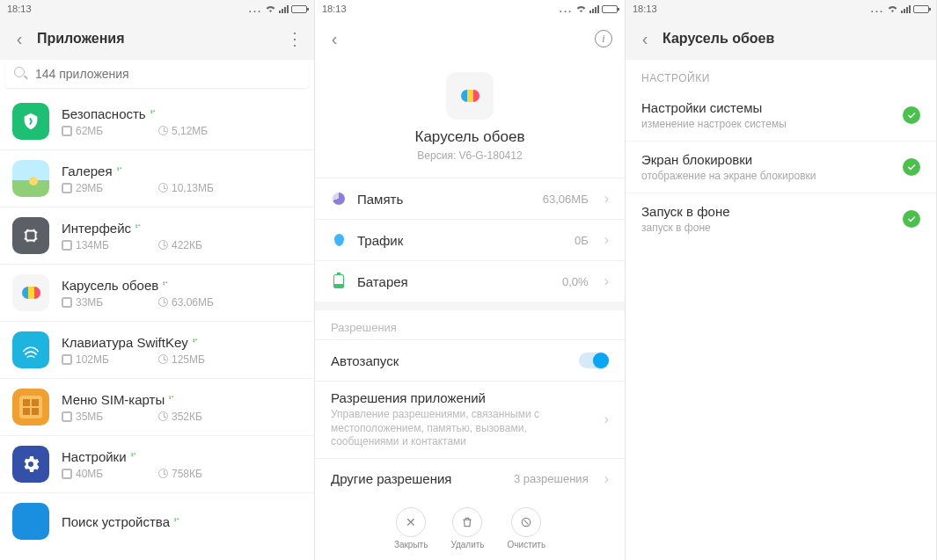 This screenshot has width=937, height=560. What do you see at coordinates (157, 236) in the screenshot?
I see `app-row: Интерфейс ⠋ 134МБ 422КБ` at bounding box center [157, 236].